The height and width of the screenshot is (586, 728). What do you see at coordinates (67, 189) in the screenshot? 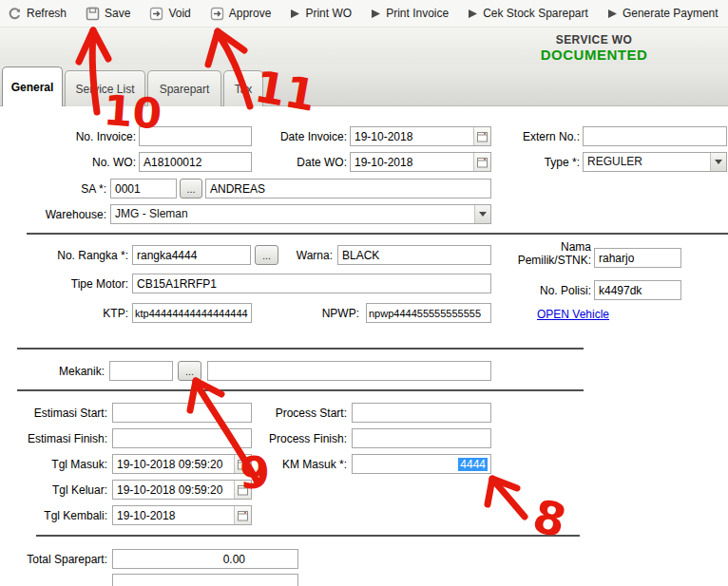
I see `sa-label: SA *:` at bounding box center [67, 189].